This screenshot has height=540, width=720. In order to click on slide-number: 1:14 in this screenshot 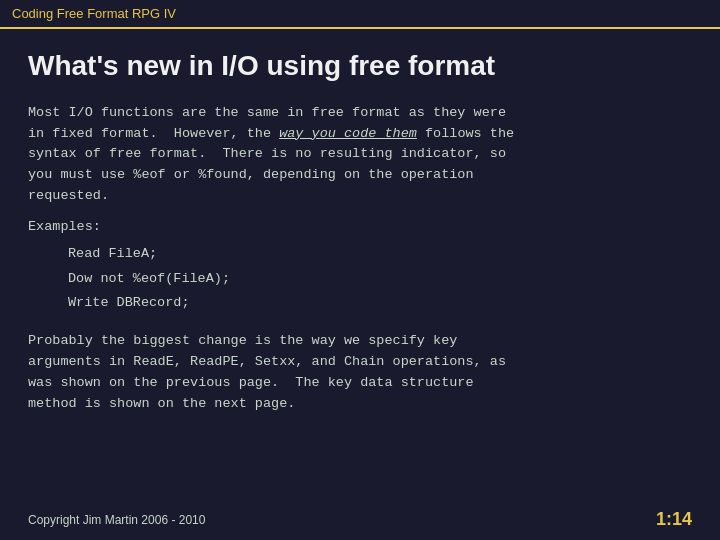, I will do `click(674, 520)`.